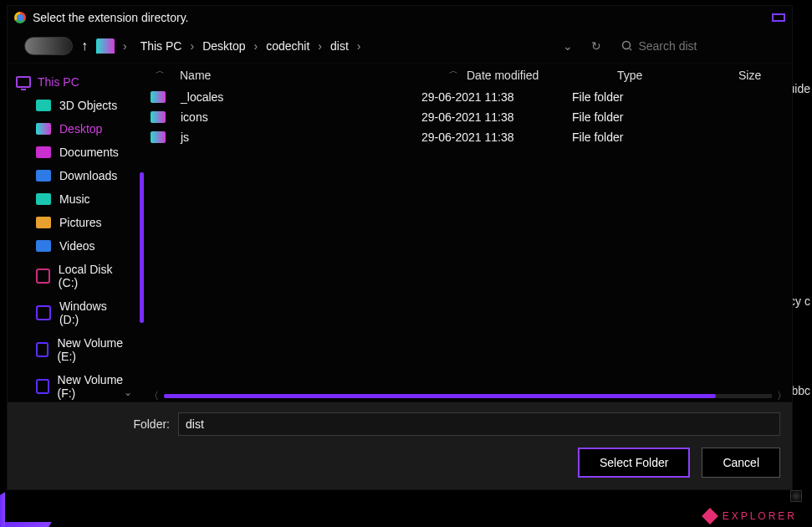  What do you see at coordinates (154, 397) in the screenshot?
I see `scroll-left-icon: 〈` at bounding box center [154, 397].